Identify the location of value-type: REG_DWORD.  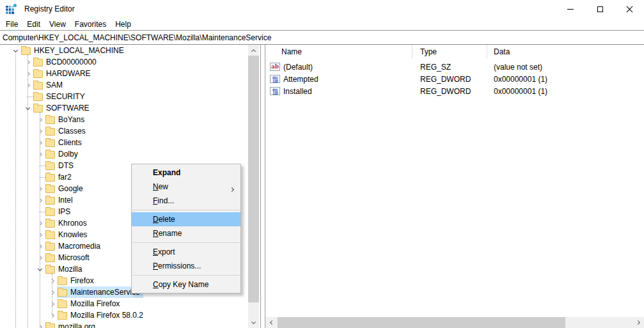
(450, 91).